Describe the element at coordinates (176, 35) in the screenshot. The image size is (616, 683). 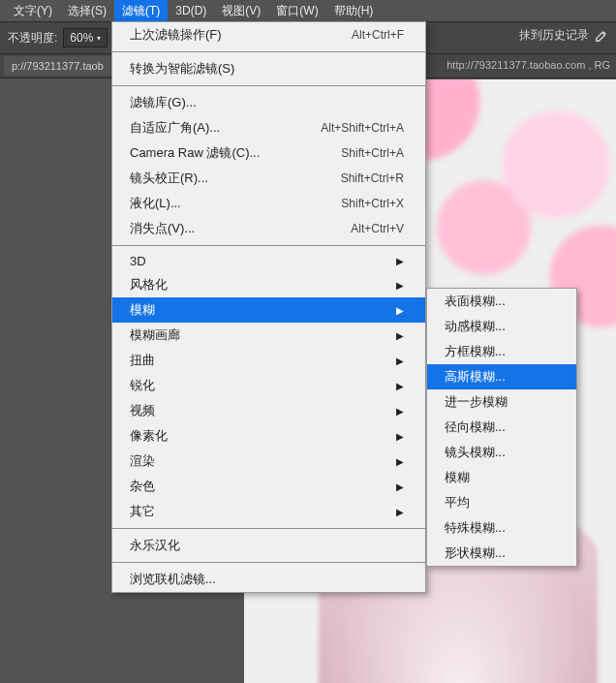
I see `menu-item-label: 上次滤镜操作(F)` at that location.